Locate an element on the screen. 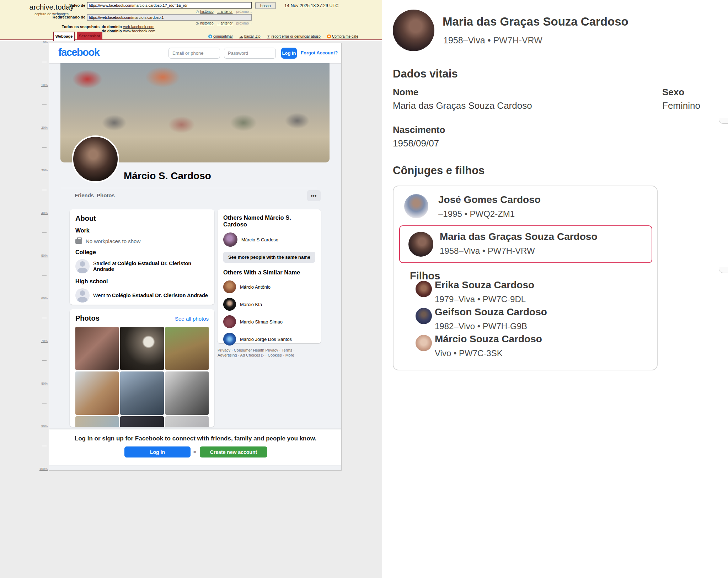  next-link: próximo→ is located at coordinates (244, 23).